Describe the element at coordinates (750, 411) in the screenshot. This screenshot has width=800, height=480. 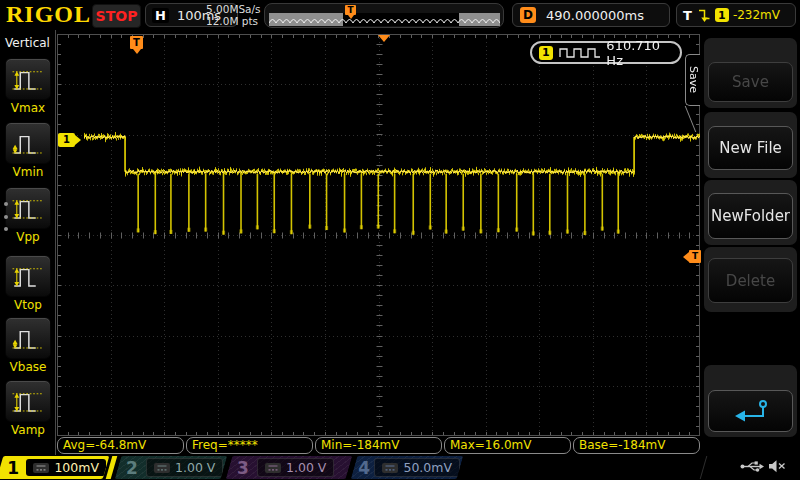
I see `back-button` at that location.